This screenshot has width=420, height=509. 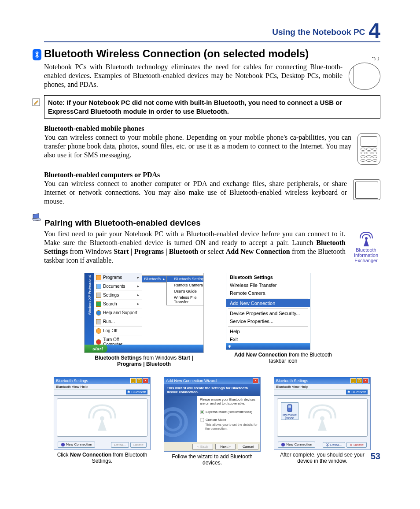 I want to click on wizard-instruction: Please ensure your Bluetooth devices are…, so click(x=229, y=401).